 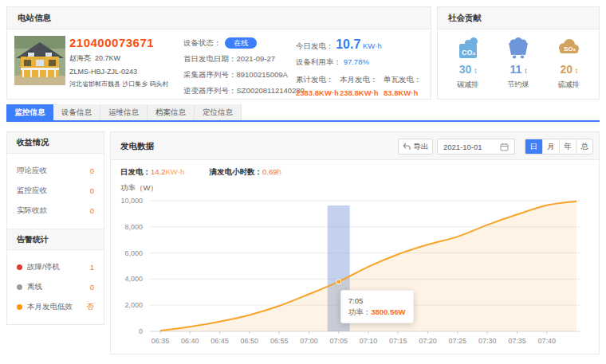 I want to click on range-total-button: 总, so click(x=584, y=147).